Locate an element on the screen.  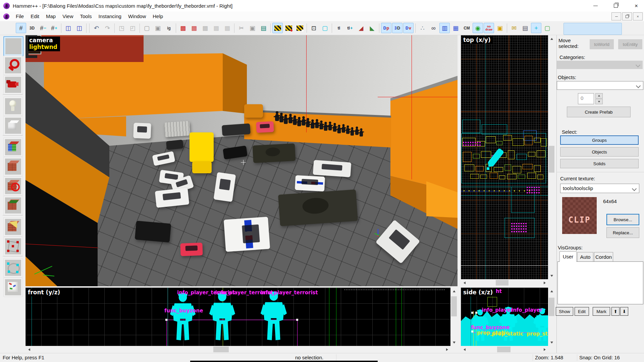
visgroup-mark-button: Mark is located at coordinates (601, 311).